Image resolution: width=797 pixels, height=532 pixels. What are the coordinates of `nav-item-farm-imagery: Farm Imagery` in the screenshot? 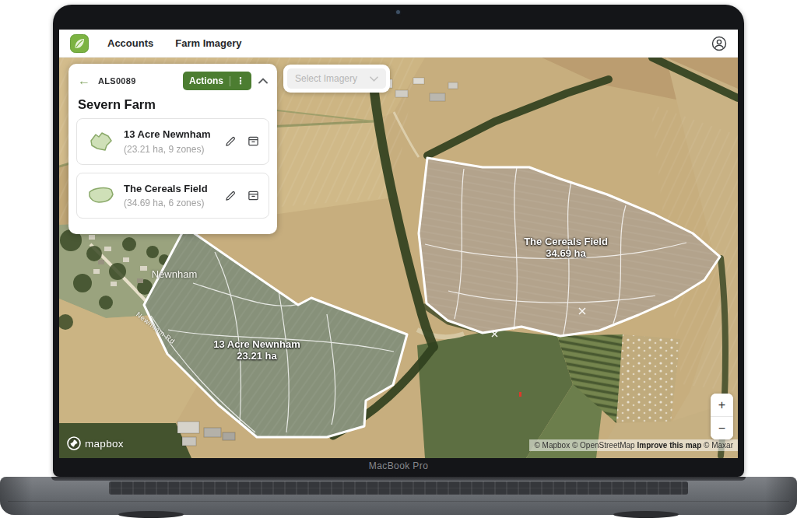 It's located at (209, 44).